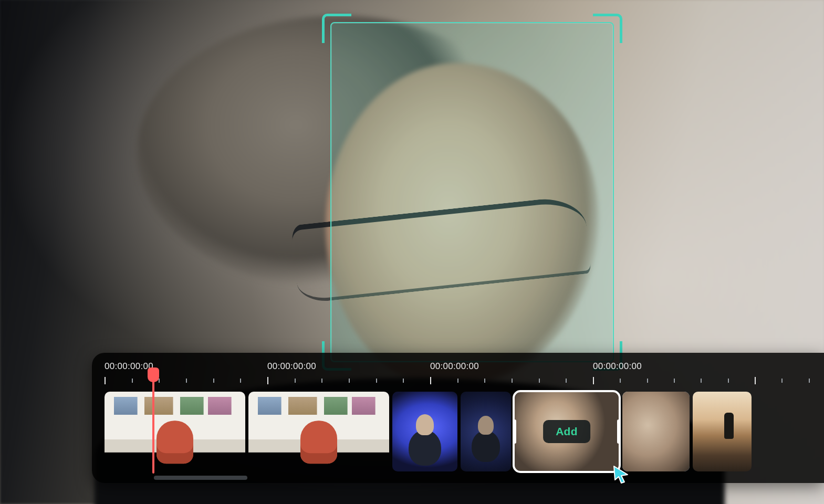 This screenshot has width=824, height=504. I want to click on timeline-scrollbar, so click(201, 478).